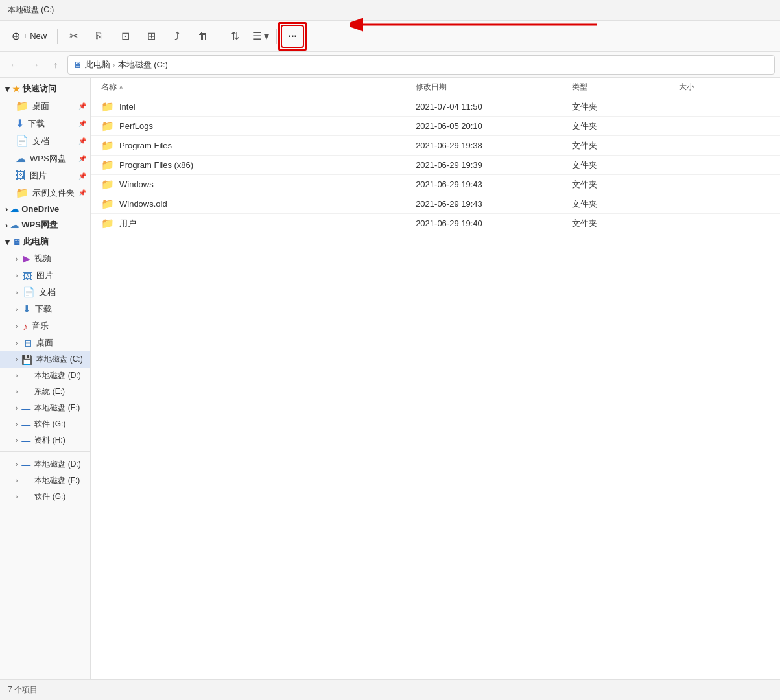 Image resolution: width=780 pixels, height=700 pixels. What do you see at coordinates (26, 465) in the screenshot?
I see `net-drive-d-icon: —` at bounding box center [26, 465].